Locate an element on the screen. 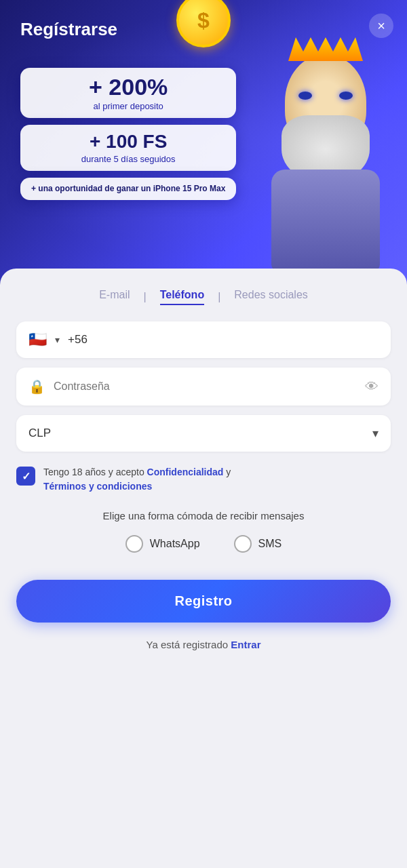 Image resolution: width=407 pixels, height=868 pixels. zeus-torso is located at coordinates (326, 220).